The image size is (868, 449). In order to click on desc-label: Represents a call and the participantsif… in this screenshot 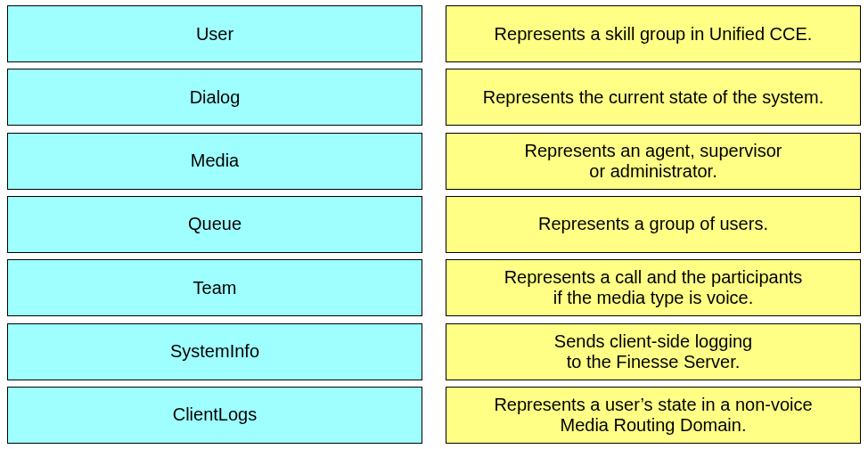, I will do `click(654, 288)`.